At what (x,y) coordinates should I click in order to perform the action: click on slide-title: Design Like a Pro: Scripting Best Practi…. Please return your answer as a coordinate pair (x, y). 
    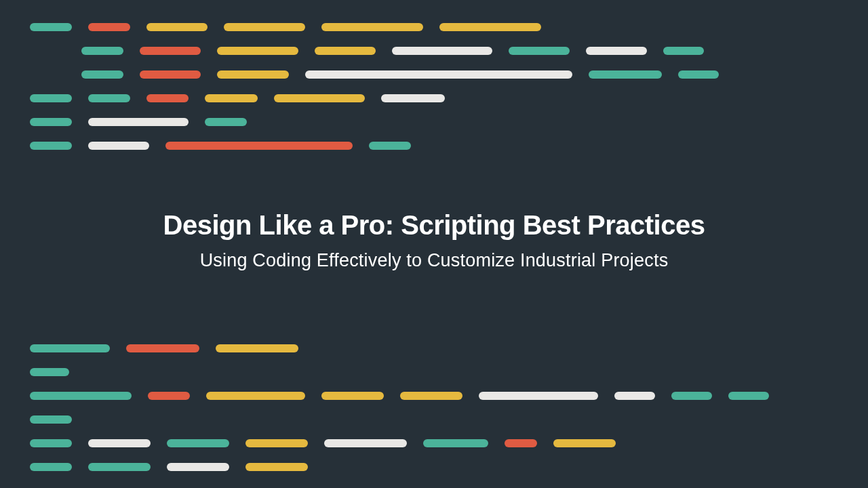
    Looking at the image, I should click on (434, 225).